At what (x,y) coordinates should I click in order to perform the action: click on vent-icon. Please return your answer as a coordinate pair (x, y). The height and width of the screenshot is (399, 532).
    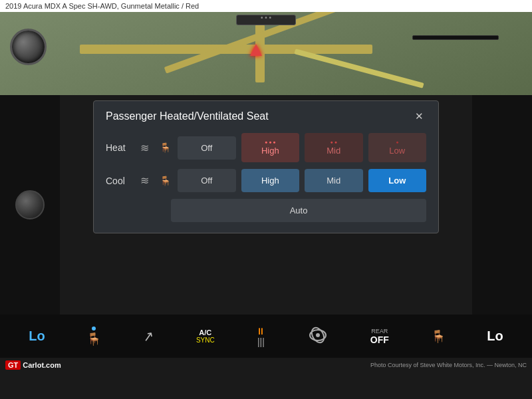
    Looking at the image, I should click on (318, 335).